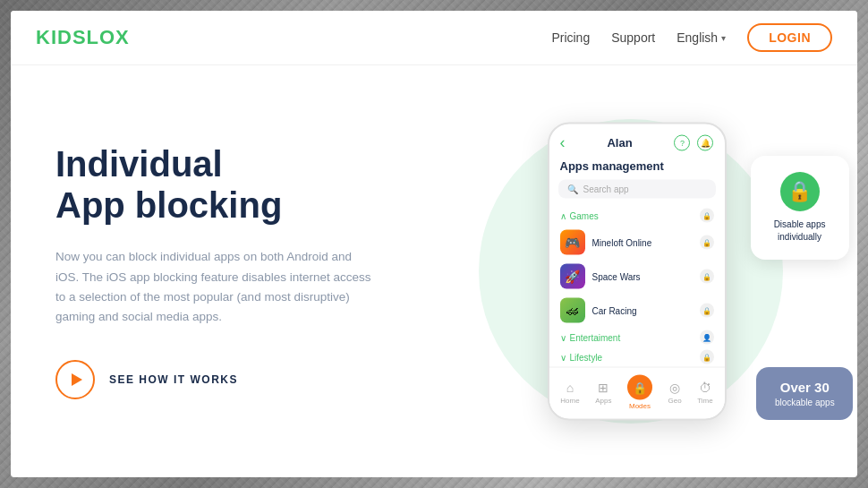  What do you see at coordinates (563, 143) in the screenshot?
I see `back-button: ‹` at bounding box center [563, 143].